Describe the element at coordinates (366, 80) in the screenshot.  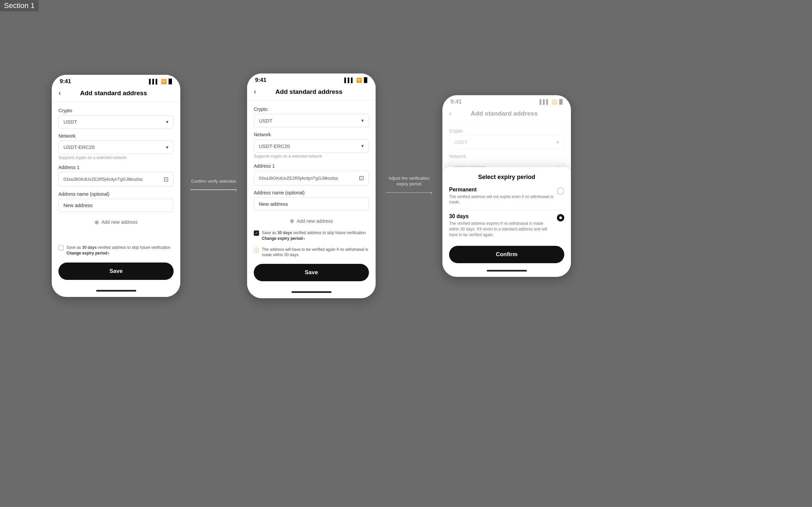
I see `battery-icon-2: ▉` at that location.